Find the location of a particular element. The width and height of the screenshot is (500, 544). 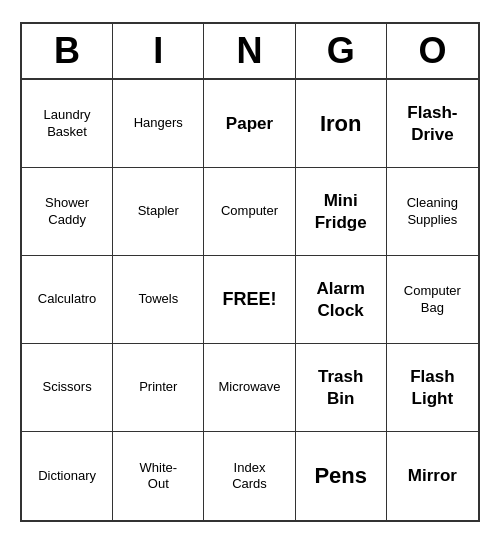

bingo-cell: TrashBin is located at coordinates (342, 388).